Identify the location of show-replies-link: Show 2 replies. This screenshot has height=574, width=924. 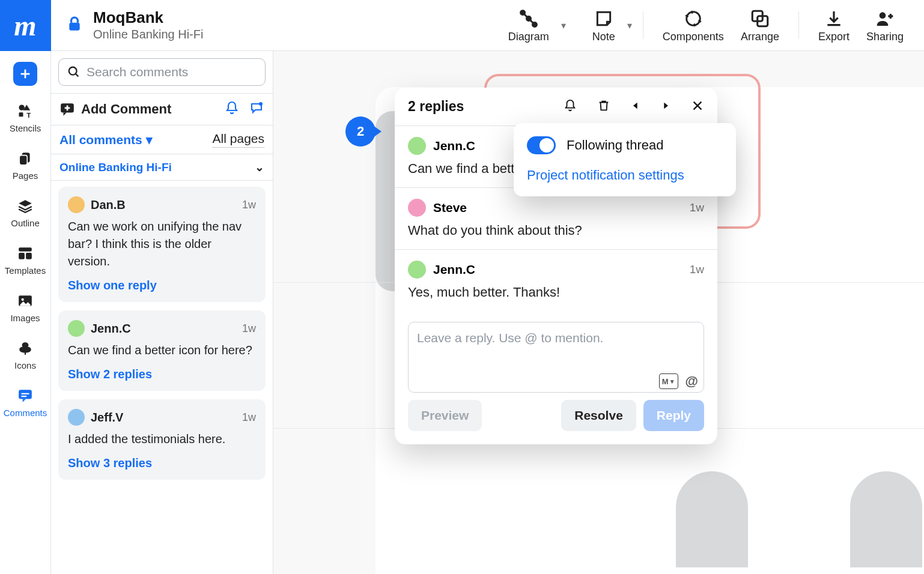
(162, 375).